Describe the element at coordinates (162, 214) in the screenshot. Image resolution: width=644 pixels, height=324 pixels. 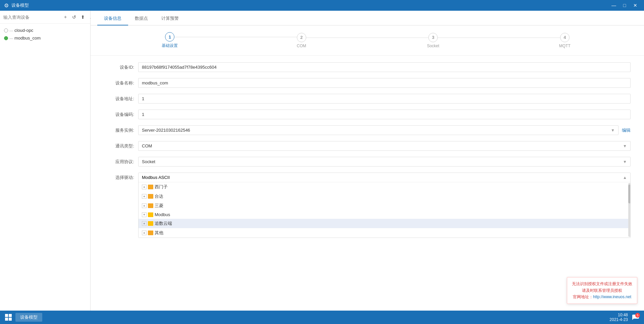
I see `driver-item-label-4: Modbus` at that location.